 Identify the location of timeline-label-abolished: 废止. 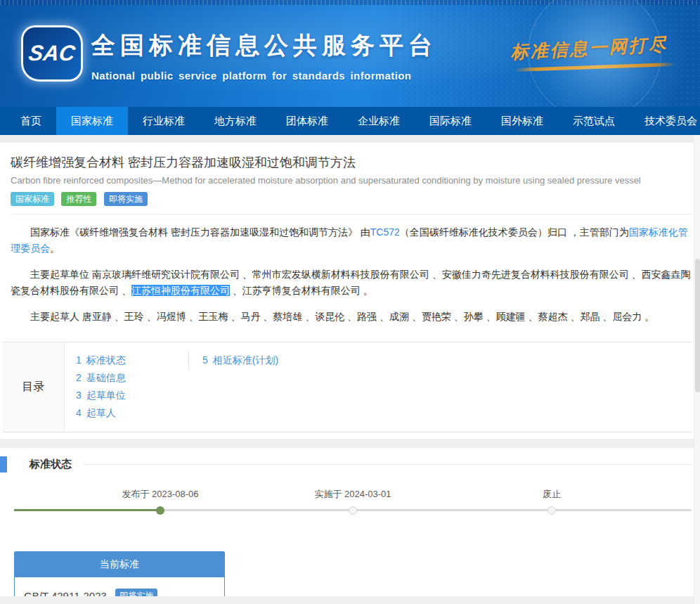
(552, 494).